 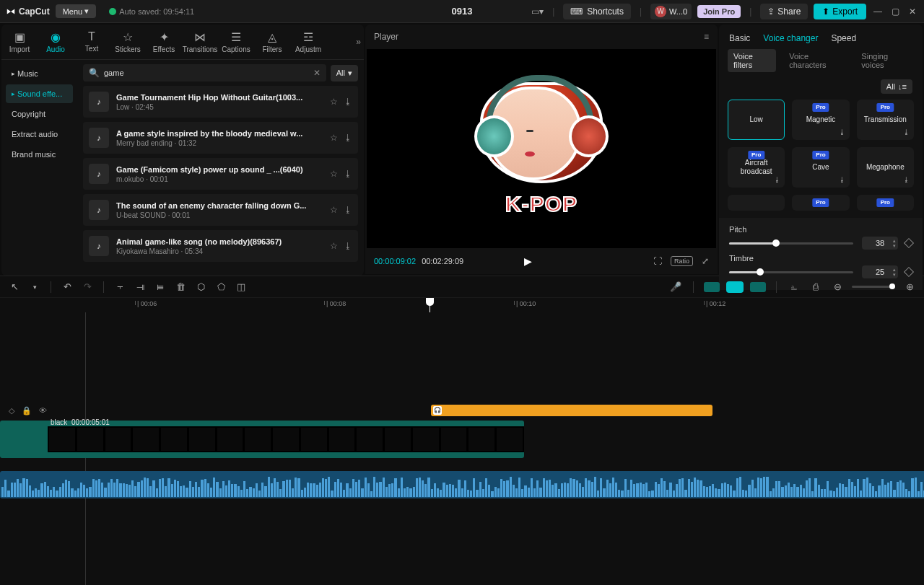 I want to click on export-button: ⬆Export, so click(x=840, y=12).